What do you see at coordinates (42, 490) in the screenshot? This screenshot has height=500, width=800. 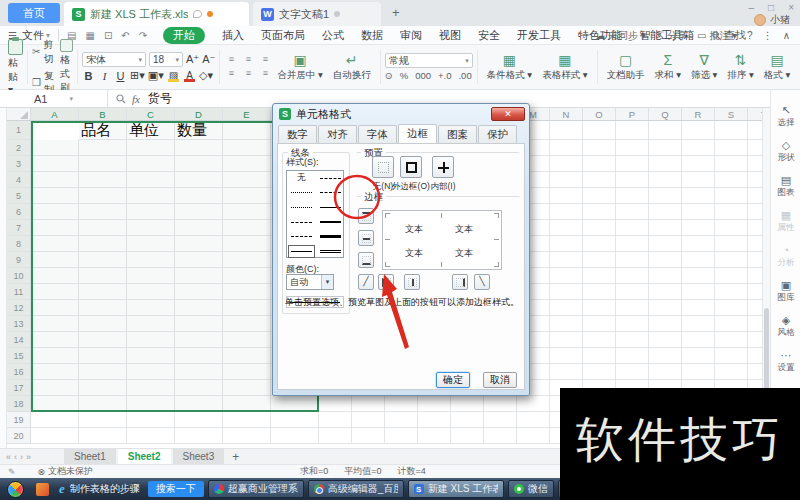 I see `taskbar-app-icon` at bounding box center [42, 490].